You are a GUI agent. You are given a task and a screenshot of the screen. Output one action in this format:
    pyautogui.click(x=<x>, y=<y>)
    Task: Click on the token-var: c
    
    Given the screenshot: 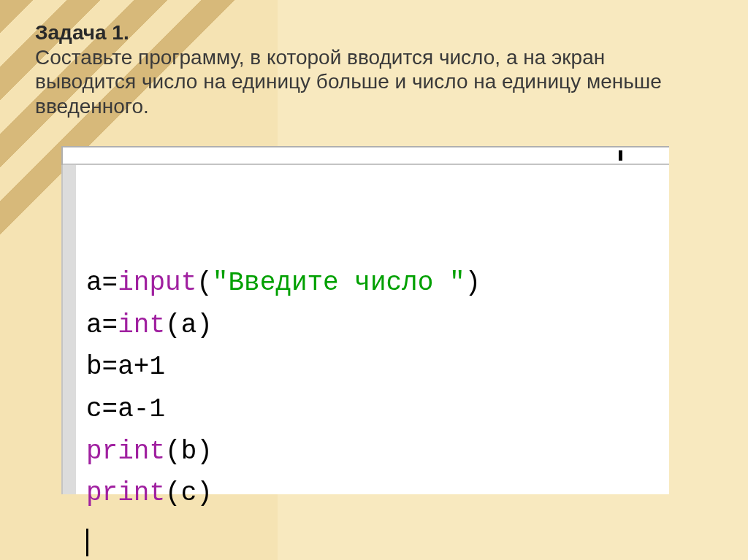 What is the action you would take?
    pyautogui.click(x=189, y=494)
    